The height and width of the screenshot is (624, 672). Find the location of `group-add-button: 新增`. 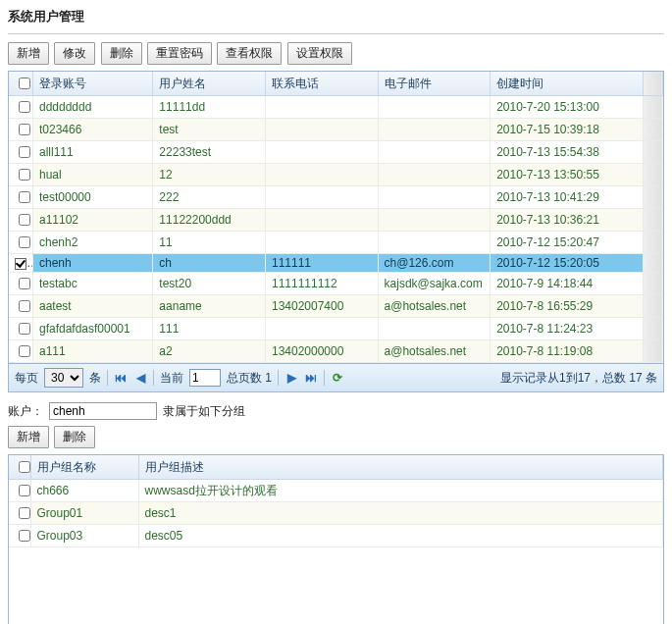

group-add-button: 新增 is located at coordinates (28, 438).